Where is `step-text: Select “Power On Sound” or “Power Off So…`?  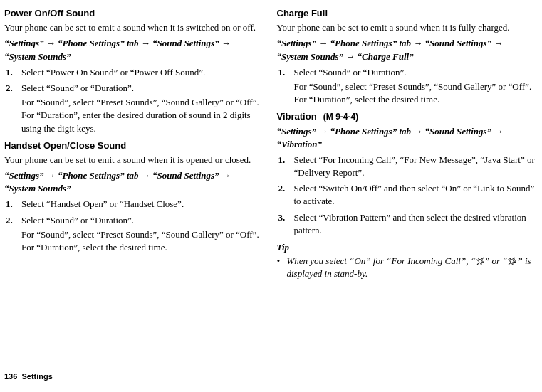 step-text: Select “Power On Sound” or “Power Off So… is located at coordinates (142, 73).